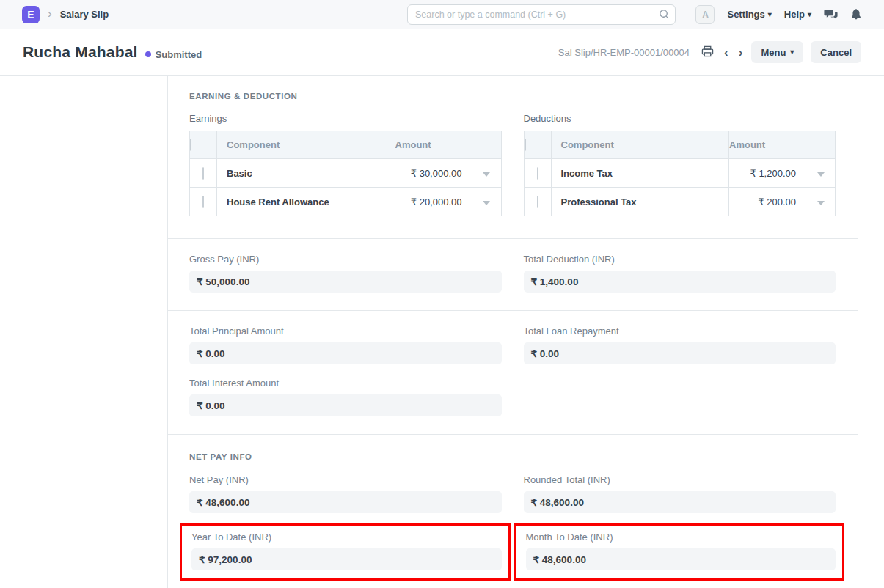 The image size is (884, 588). Describe the element at coordinates (512, 96) in the screenshot. I see `section-heading: EARNING & DEDUCTION` at that location.